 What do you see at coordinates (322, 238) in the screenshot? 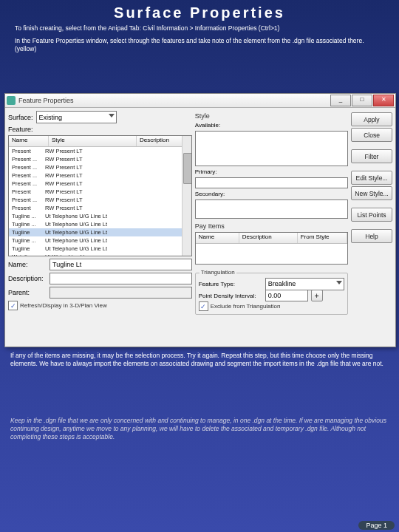
I see `pi-col-from: From Style` at bounding box center [322, 238].